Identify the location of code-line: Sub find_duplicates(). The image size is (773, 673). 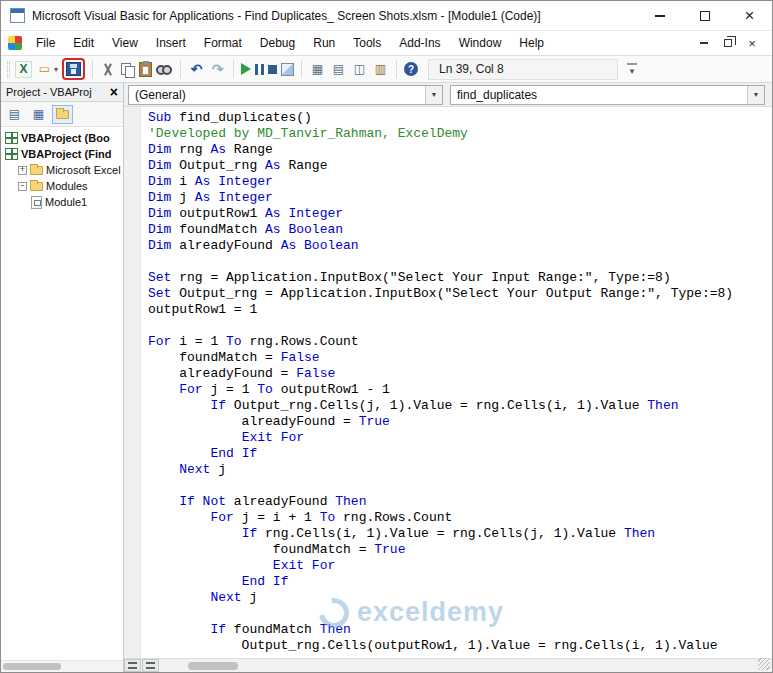
(460, 118).